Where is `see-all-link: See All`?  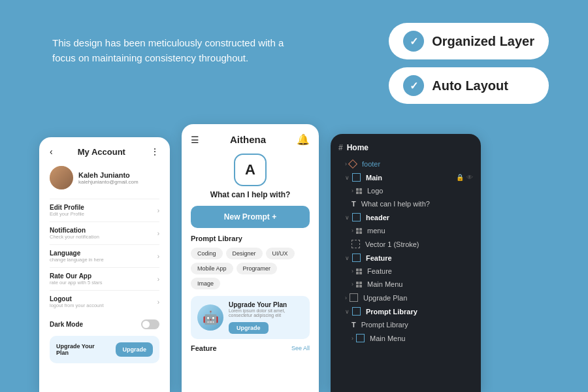 see-all-link: See All is located at coordinates (301, 348).